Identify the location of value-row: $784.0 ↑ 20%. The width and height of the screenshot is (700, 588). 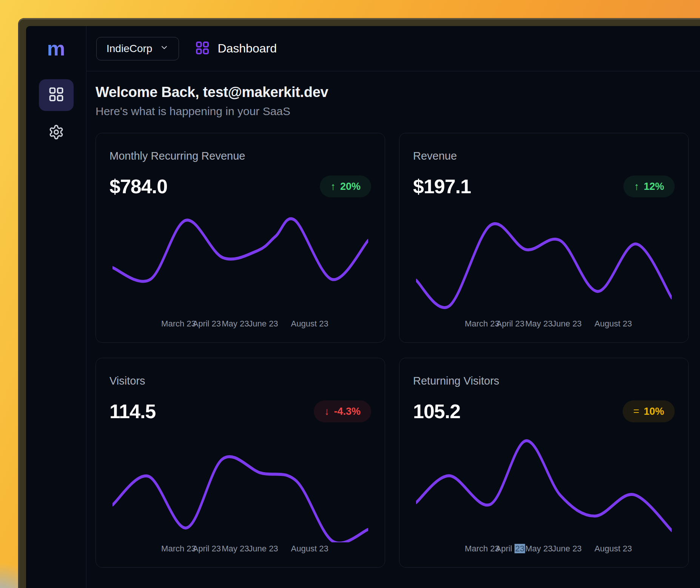
(240, 186).